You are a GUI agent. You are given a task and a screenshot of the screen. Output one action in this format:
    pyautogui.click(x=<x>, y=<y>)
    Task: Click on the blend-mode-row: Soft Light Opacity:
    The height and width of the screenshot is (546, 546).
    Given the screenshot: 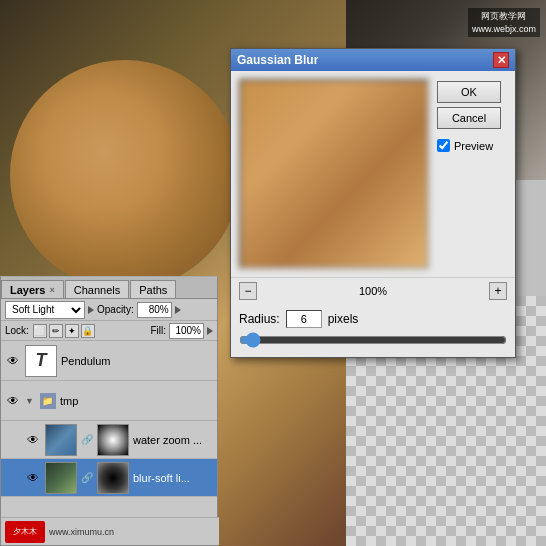 What is the action you would take?
    pyautogui.click(x=109, y=310)
    